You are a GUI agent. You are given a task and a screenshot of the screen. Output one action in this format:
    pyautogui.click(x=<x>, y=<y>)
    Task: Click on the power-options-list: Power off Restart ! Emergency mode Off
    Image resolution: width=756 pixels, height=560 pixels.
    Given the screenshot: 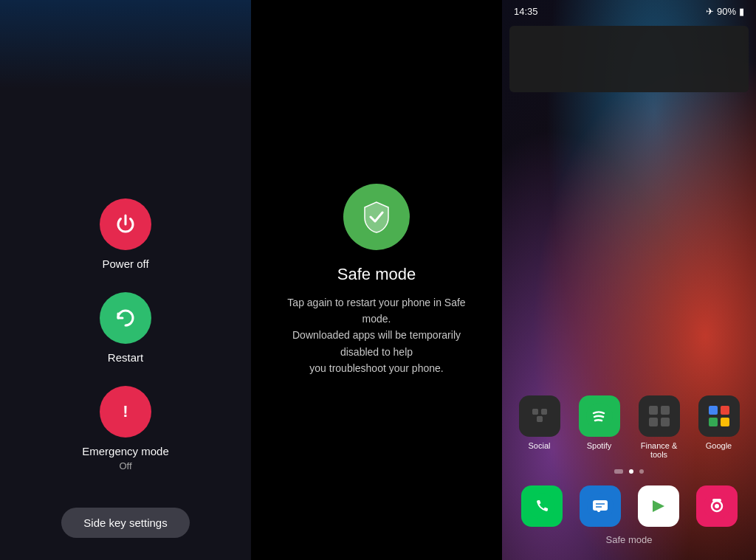 What is the action you would take?
    pyautogui.click(x=126, y=335)
    